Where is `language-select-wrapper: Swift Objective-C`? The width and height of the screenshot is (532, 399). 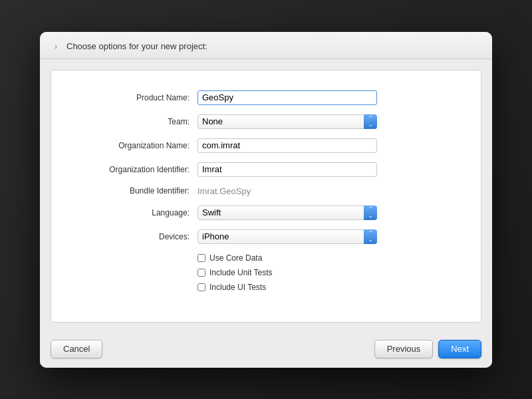
language-select-wrapper: Swift Objective-C is located at coordinates (287, 213).